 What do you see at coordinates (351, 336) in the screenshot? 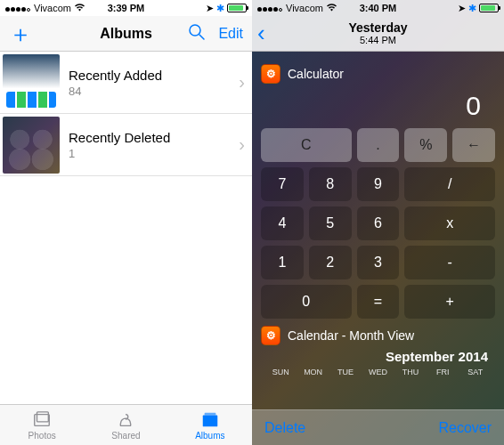
I see `widget-title: Calendar - Month View` at bounding box center [351, 336].